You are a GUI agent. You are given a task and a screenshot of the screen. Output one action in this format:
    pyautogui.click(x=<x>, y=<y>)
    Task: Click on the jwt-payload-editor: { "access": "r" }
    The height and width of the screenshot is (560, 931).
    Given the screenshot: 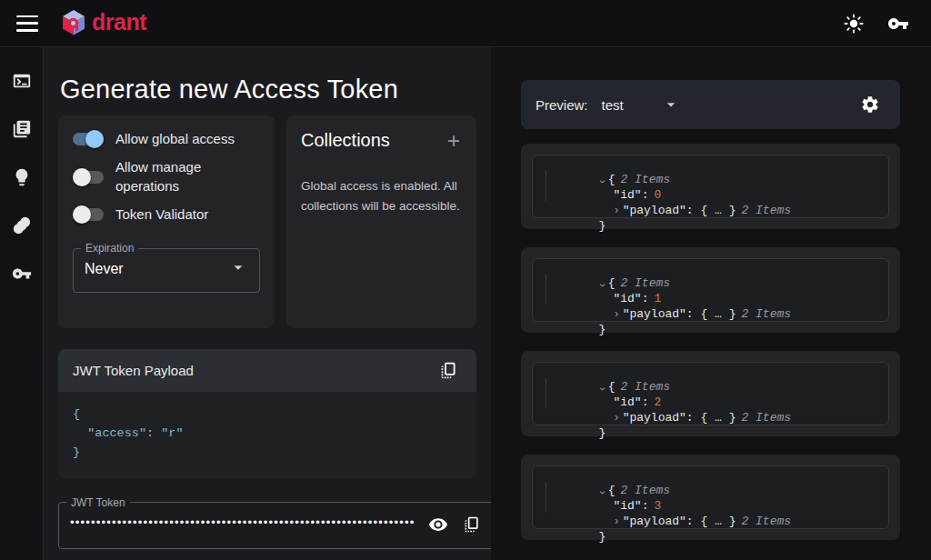 What is the action you would take?
    pyautogui.click(x=267, y=435)
    